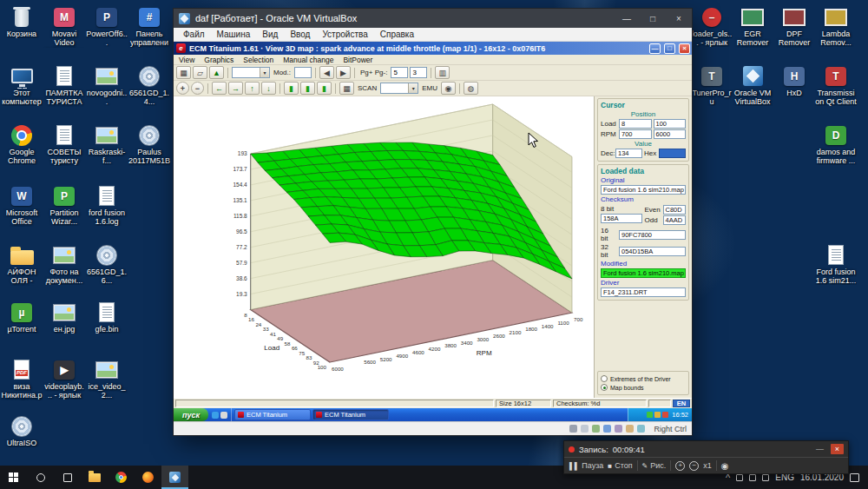  Describe the element at coordinates (635, 134) in the screenshot. I see `rpm-value-field: 700` at that location.